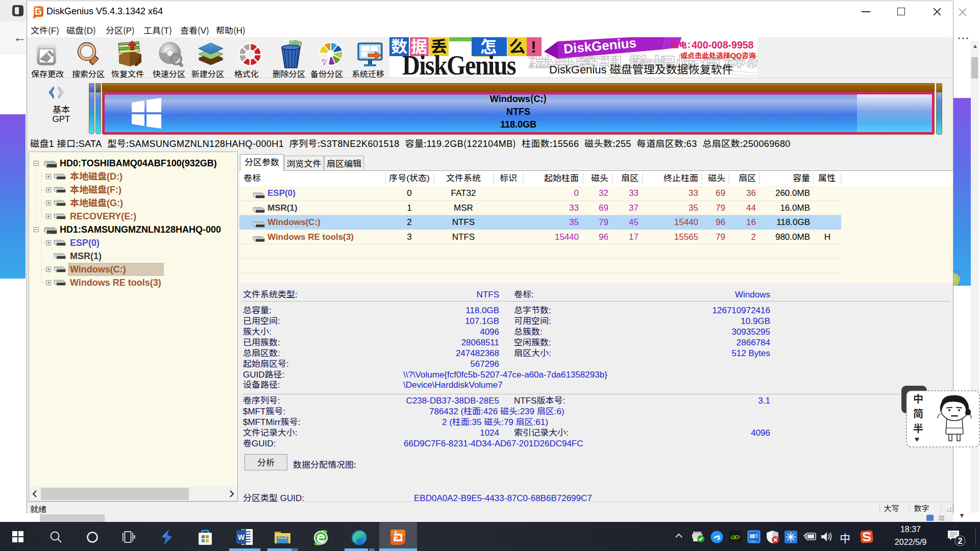 The height and width of the screenshot is (551, 980). Describe the element at coordinates (505, 374) in the screenshot. I see `svg-text:\\?\Volume{fcf0fc5b-5207-47ce-: \\?\Volume{fcf0fc5b-5207-47ce-a60a-7da61…` at that location.